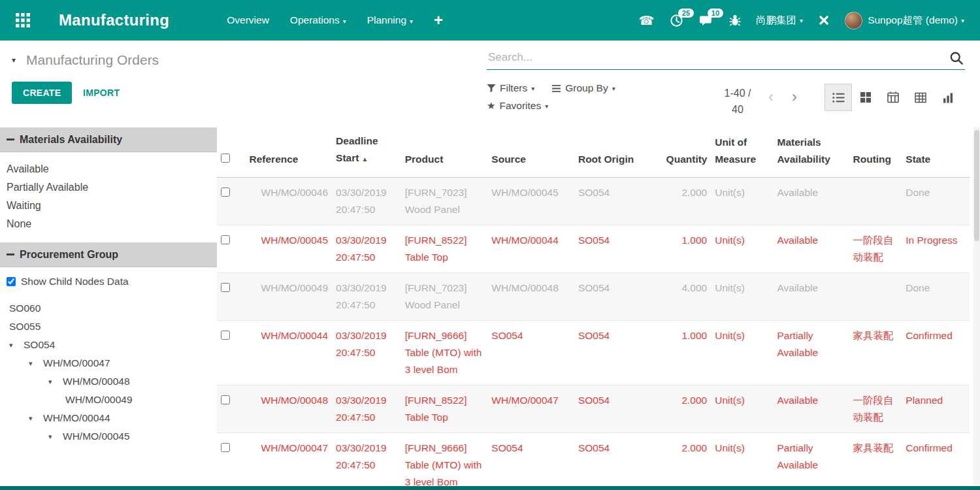 The height and width of the screenshot is (490, 980). What do you see at coordinates (108, 224) in the screenshot?
I see `sidebar-item-none: None` at bounding box center [108, 224].